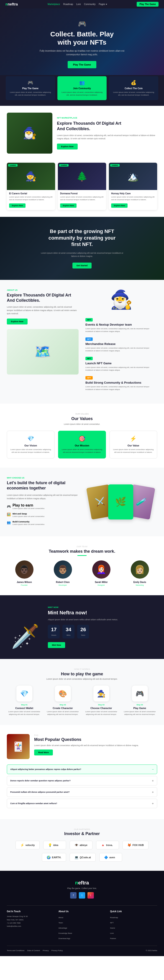  What do you see at coordinates (119, 205) in the screenshot?
I see `nft-card-2-btn: Explore Now` at bounding box center [119, 205].